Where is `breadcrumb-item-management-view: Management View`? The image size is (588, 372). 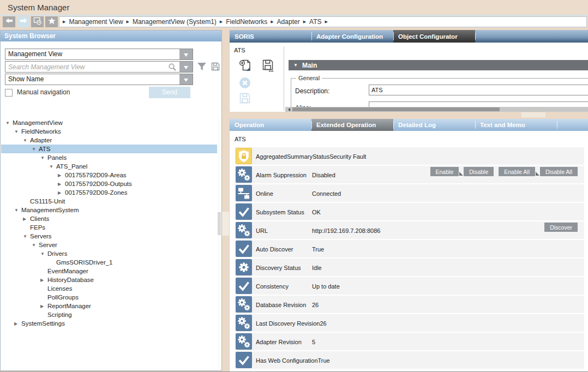 breadcrumb-item-management-view: Management View is located at coordinates (96, 22).